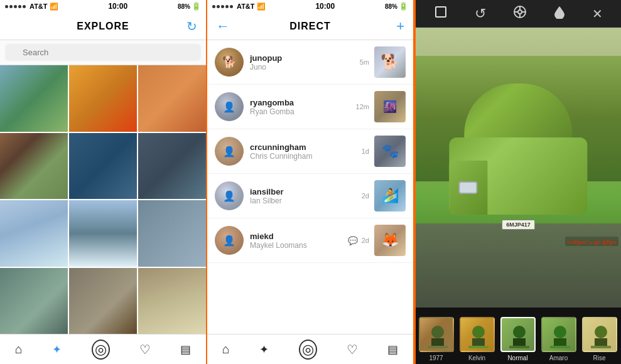 This screenshot has height=364, width=621. What do you see at coordinates (103, 6) in the screenshot?
I see `explore-status-bar: AT&T 📶 10:00 88% 🔋` at bounding box center [103, 6].